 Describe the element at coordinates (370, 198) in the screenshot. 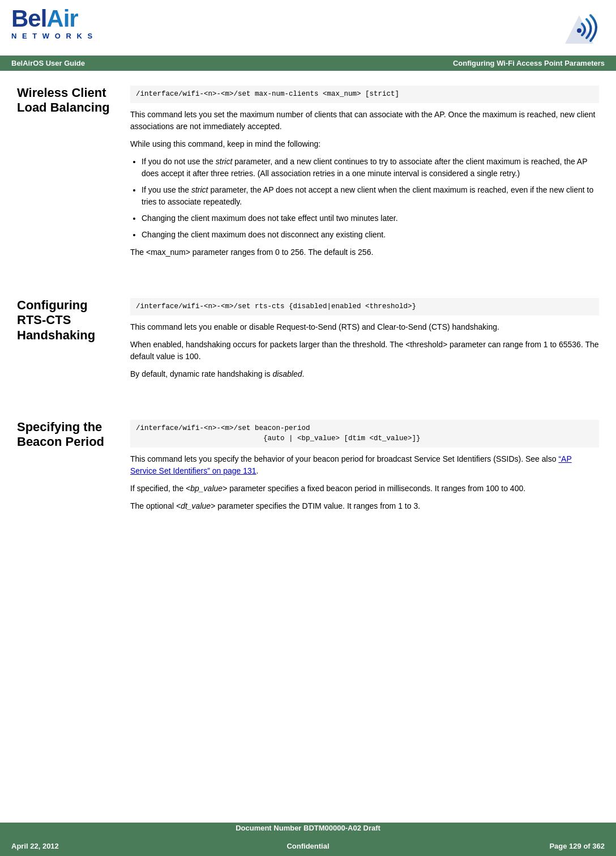

I see `list-wireless: If you do not use the strict parameter, …` at that location.